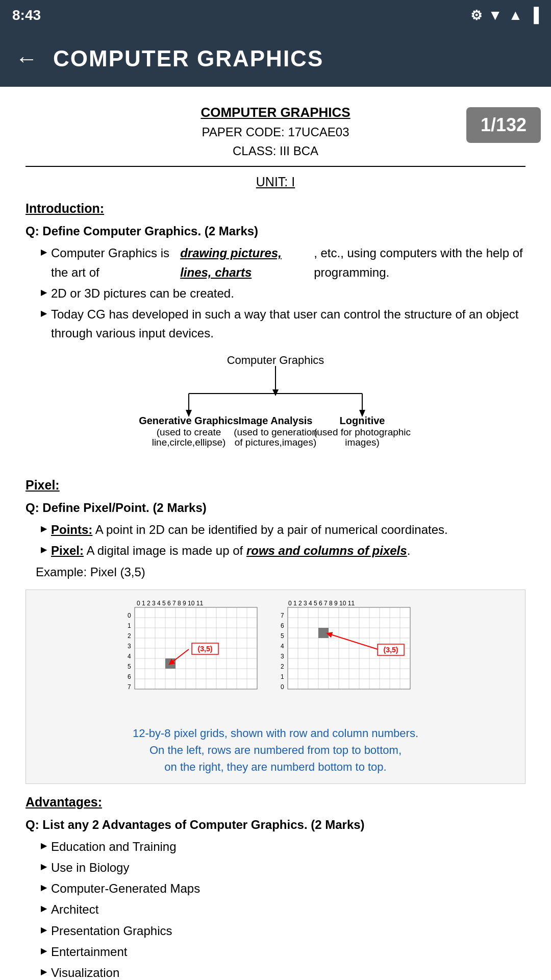  What do you see at coordinates (188, 59) in the screenshot?
I see `app-title: COMPUTER GRAPHICS` at bounding box center [188, 59].